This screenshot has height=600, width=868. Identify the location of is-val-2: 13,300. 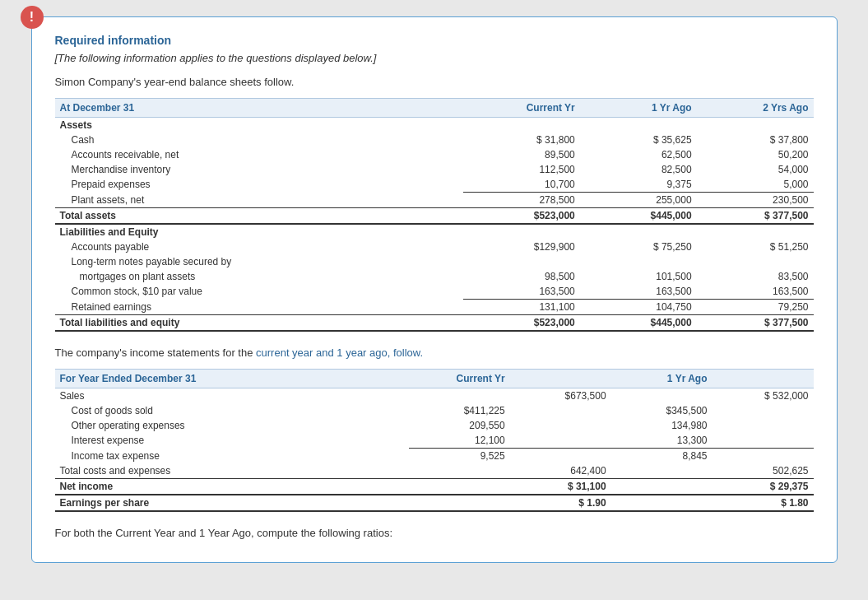
(661, 441).